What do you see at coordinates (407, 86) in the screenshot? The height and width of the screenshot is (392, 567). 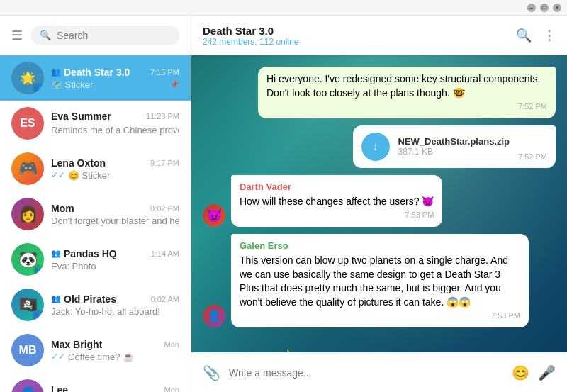 I see `message-text: Hi everyone. I've redesigned some key st…` at bounding box center [407, 86].